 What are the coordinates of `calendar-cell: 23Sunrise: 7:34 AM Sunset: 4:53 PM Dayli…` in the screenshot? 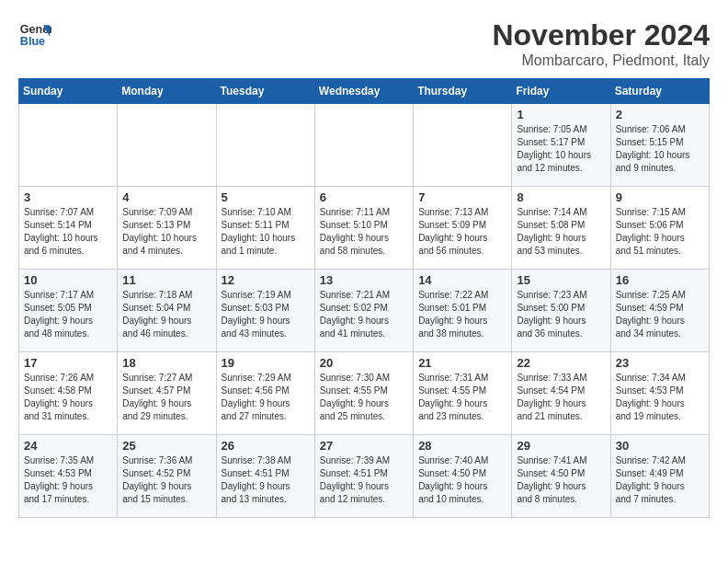 It's located at (660, 394).